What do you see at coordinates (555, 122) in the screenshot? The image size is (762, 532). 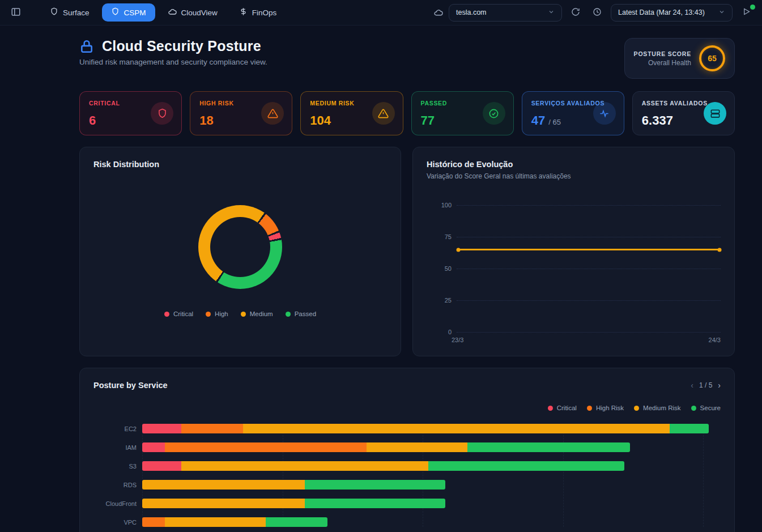 I see `stat-suffix: / 65` at bounding box center [555, 122].